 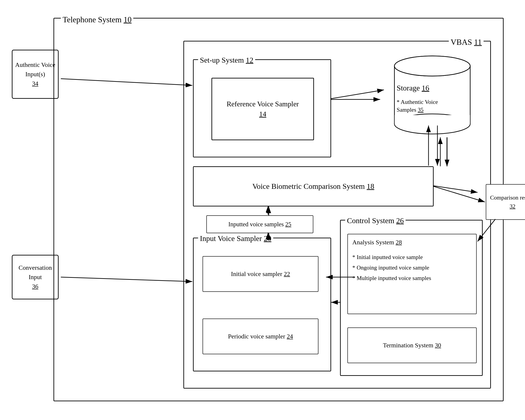 I want to click on setup-system-number: 12, so click(x=249, y=60).